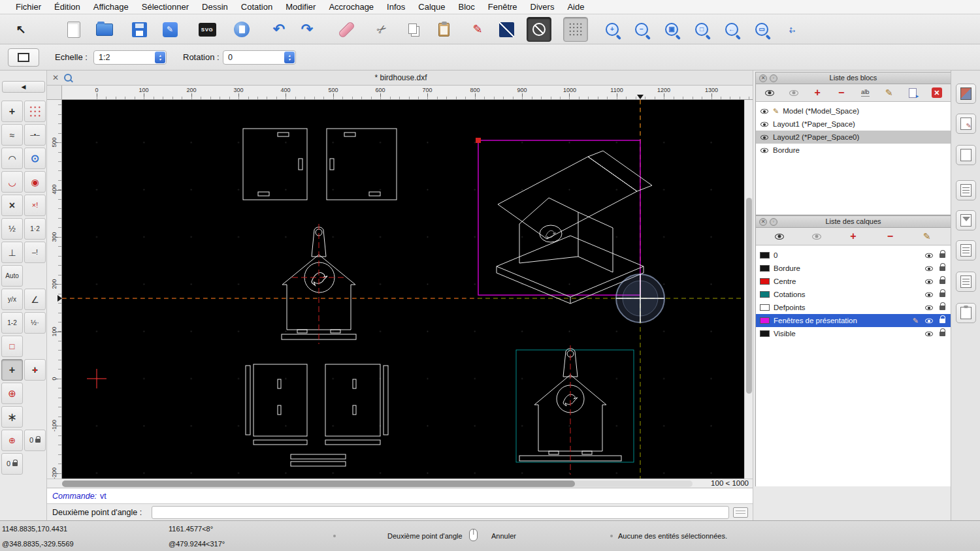 Image resolution: width=980 pixels, height=551 pixels. What do you see at coordinates (612, 29) in the screenshot?
I see `zoom-in-button: +` at bounding box center [612, 29].